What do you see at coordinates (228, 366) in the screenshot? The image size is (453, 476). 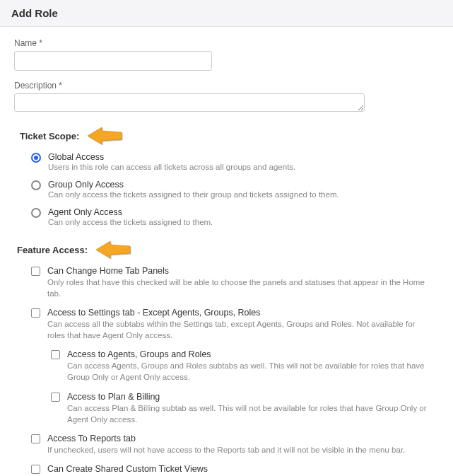 I see `feature-item: Access to Agents, Groups and RolesCan ac…` at bounding box center [228, 366].